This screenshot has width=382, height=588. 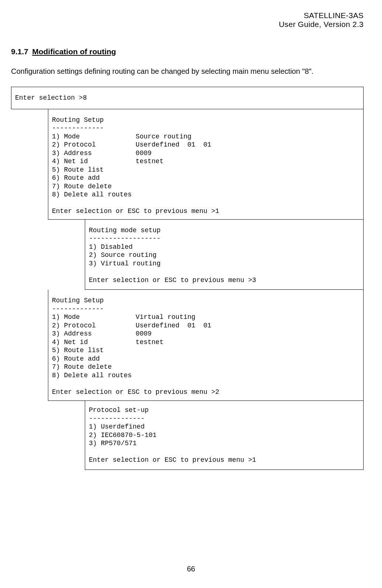 What do you see at coordinates (224, 255) in the screenshot?
I see `terminal-box-routing-mode-setup: Routing mode setup ------------------ 1)…` at bounding box center [224, 255].